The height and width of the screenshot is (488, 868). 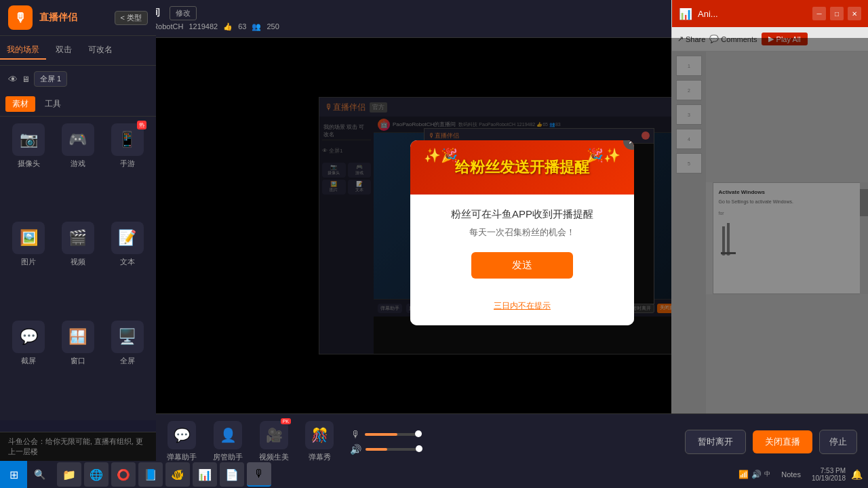 What do you see at coordinates (743, 474) in the screenshot?
I see `tray-network-icon: 📶` at bounding box center [743, 474].